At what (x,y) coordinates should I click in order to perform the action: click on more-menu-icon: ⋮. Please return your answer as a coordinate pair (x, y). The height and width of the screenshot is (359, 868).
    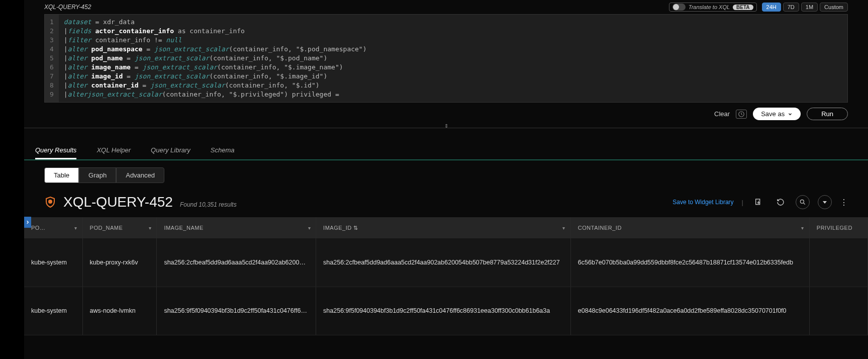
    Looking at the image, I should click on (844, 202).